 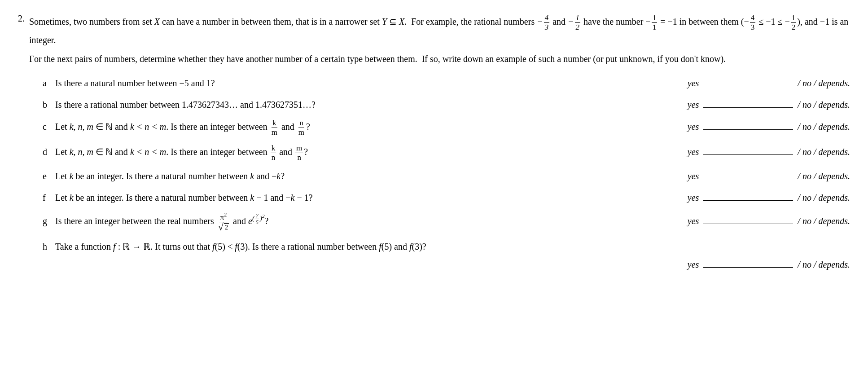 What do you see at coordinates (157, 22) in the screenshot?
I see `var-X: X` at bounding box center [157, 22].